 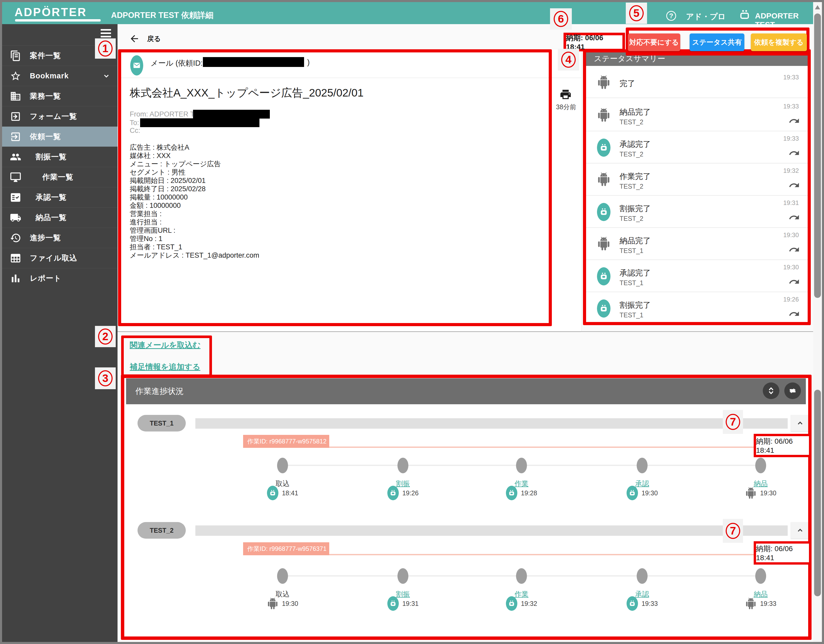 I want to click on share-status-button: ステータス共有, so click(x=717, y=42).